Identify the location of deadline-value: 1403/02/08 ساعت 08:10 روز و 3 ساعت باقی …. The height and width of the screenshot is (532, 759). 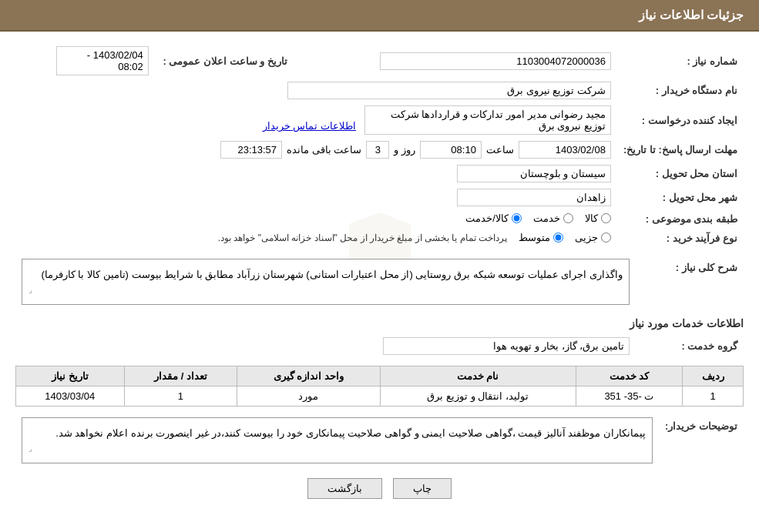
(316, 149).